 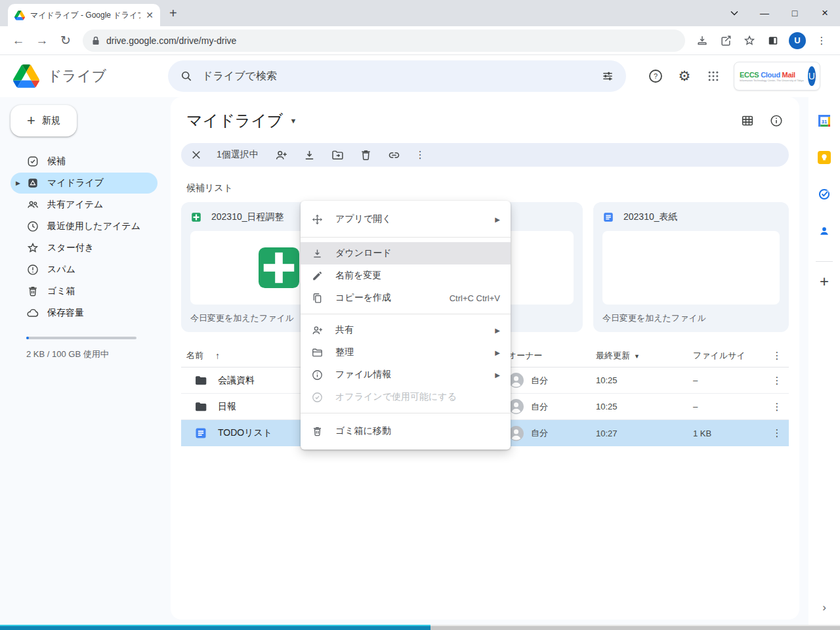 I want to click on eccs-subtitle: Information Technology Center, The Unive…, so click(x=772, y=80).